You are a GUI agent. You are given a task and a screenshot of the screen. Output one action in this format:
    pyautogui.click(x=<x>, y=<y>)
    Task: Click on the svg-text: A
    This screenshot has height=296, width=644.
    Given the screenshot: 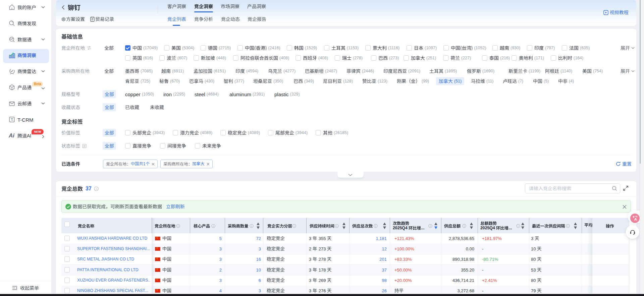 What is the action you would take?
    pyautogui.click(x=636, y=219)
    